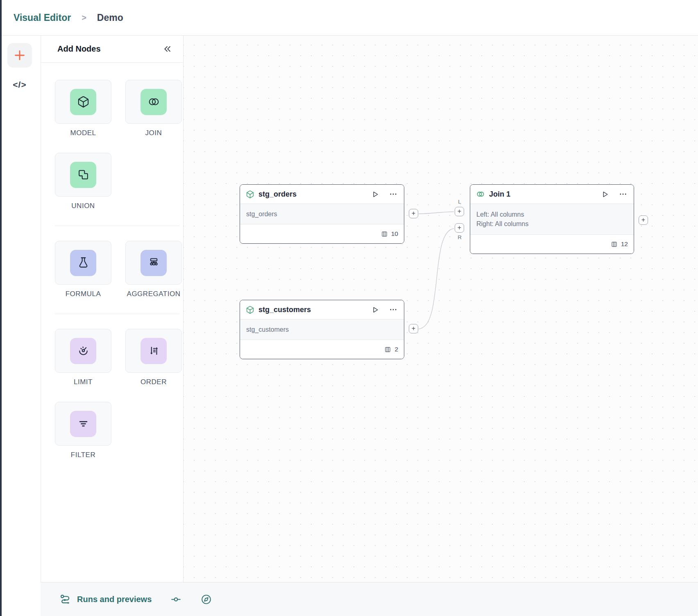 Image resolution: width=698 pixels, height=616 pixels. What do you see at coordinates (154, 382) in the screenshot?
I see `palette-item-label: ORDER` at bounding box center [154, 382].